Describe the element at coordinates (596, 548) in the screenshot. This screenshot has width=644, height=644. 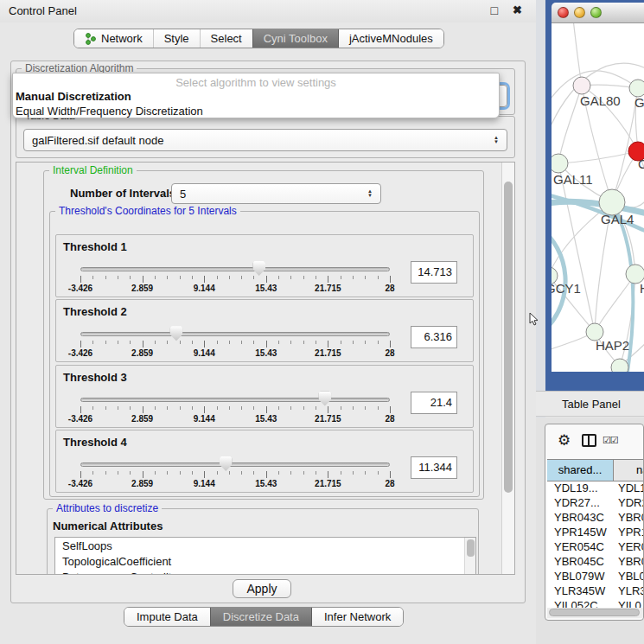
I see `table-row: YER054C YER0` at that location.